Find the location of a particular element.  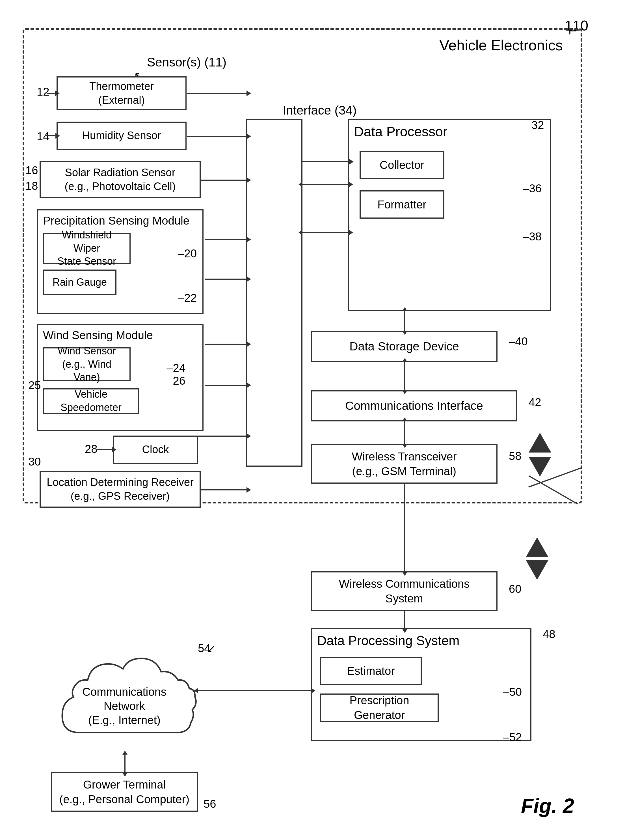

formatter-block: Formatter is located at coordinates (402, 204).